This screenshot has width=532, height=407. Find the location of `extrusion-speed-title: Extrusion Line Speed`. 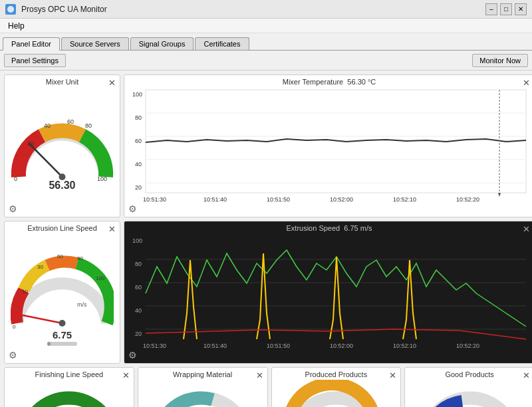

extrusion-speed-title: Extrusion Line Speed is located at coordinates (63, 228).